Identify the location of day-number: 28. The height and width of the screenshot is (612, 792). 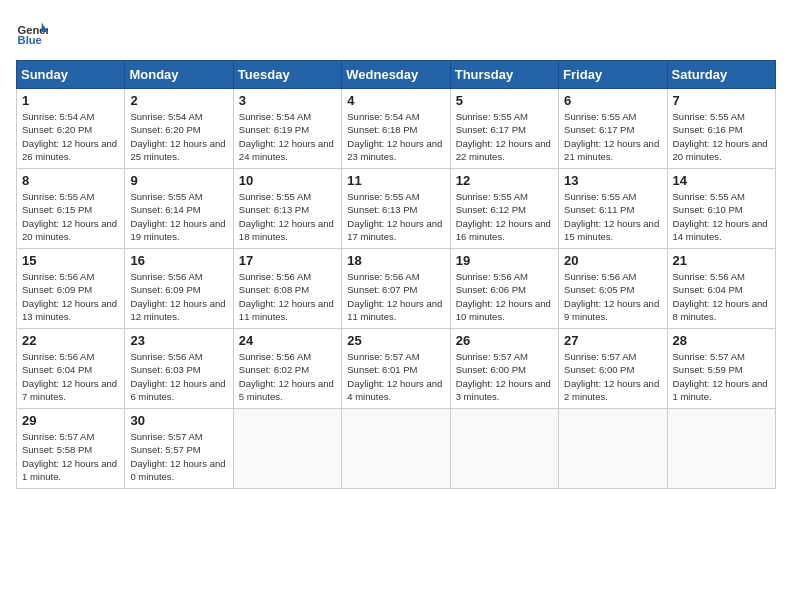
(722, 340).